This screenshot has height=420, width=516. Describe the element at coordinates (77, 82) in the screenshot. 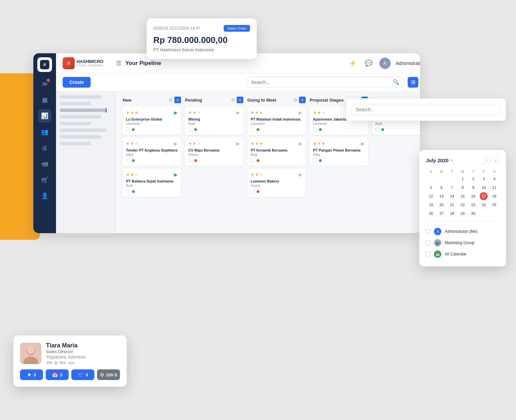

I see `create-button: Create` at that location.